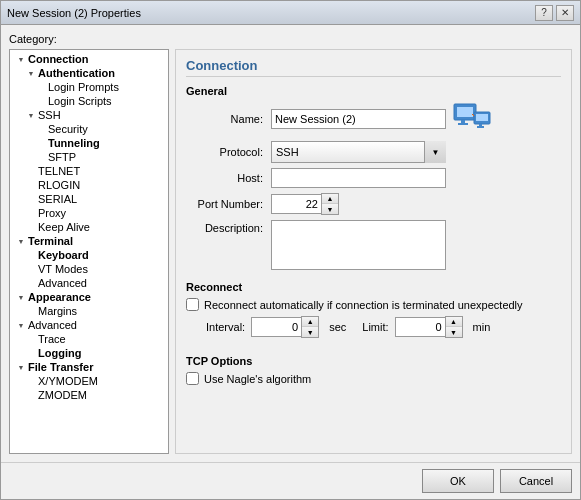 The height and width of the screenshot is (500, 581). Describe the element at coordinates (89, 73) in the screenshot. I see `tree-item-authentication: ▼Authentication` at that location.